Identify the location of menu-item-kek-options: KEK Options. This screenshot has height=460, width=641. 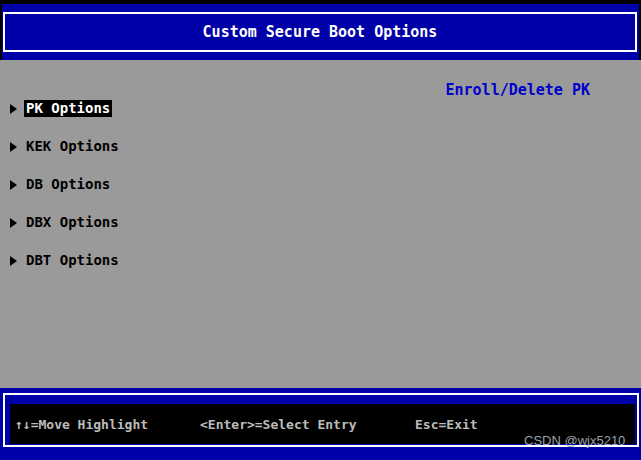
(66, 146).